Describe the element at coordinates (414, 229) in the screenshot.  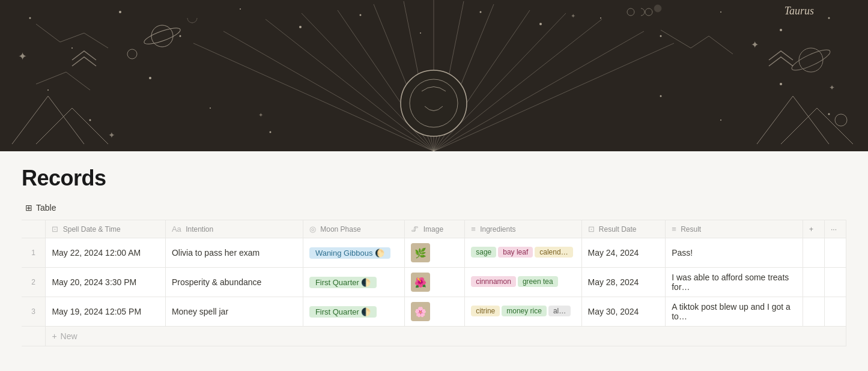
I see `image-icon: 🖇` at that location.